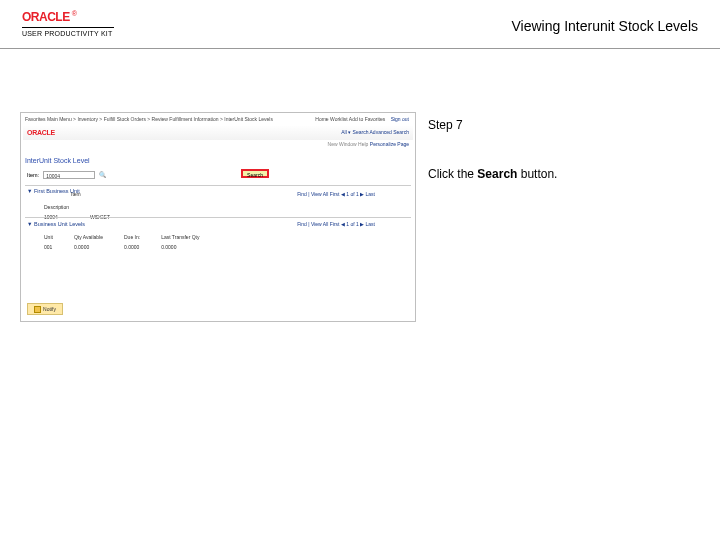  What do you see at coordinates (33, 175) in the screenshot?
I see `item-label: Item:` at bounding box center [33, 175].